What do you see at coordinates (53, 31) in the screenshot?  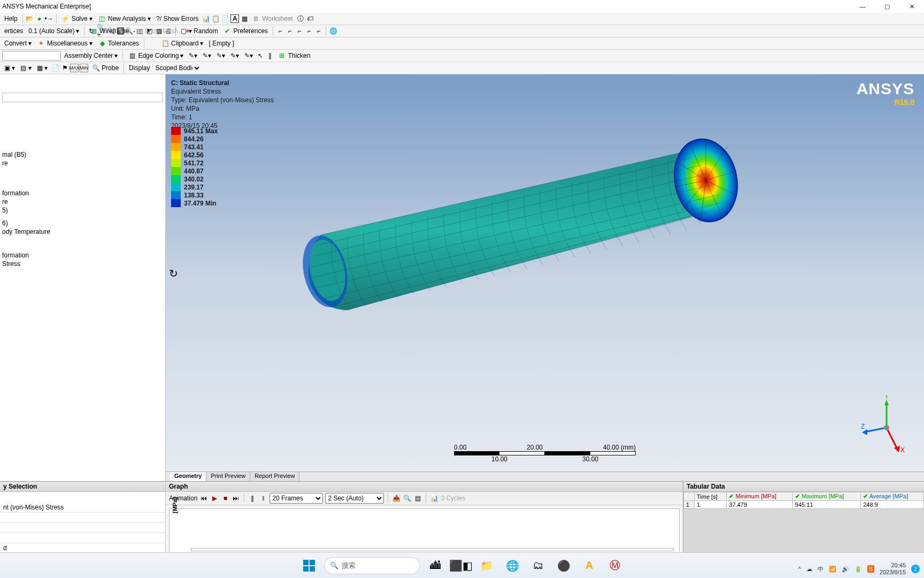 I see `autoscale-combo: 0.1 (Auto Scale) ▾` at bounding box center [53, 31].